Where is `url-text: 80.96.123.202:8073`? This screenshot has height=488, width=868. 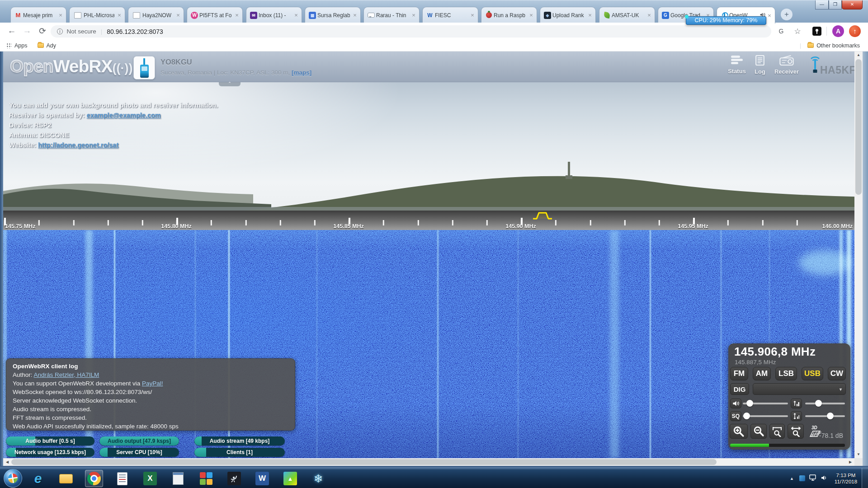 url-text: 80.96.123.202:8073 is located at coordinates (135, 32).